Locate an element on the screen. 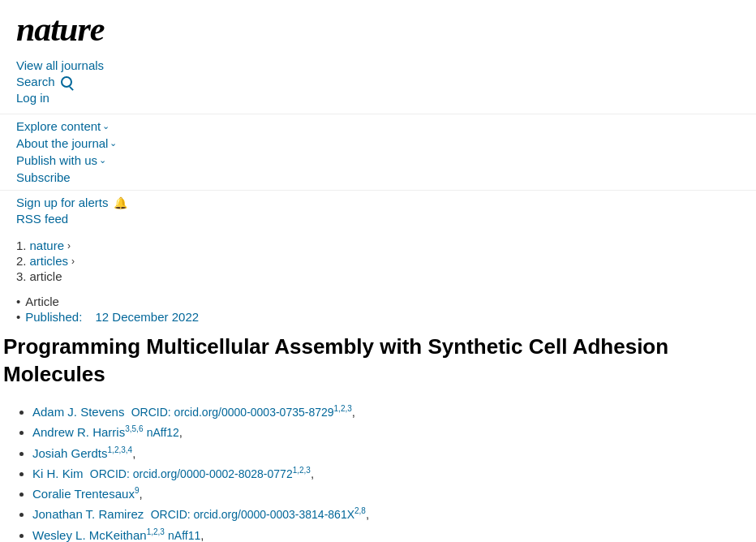 The width and height of the screenshot is (756, 542). breadcrumb-current: article is located at coordinates (46, 276).